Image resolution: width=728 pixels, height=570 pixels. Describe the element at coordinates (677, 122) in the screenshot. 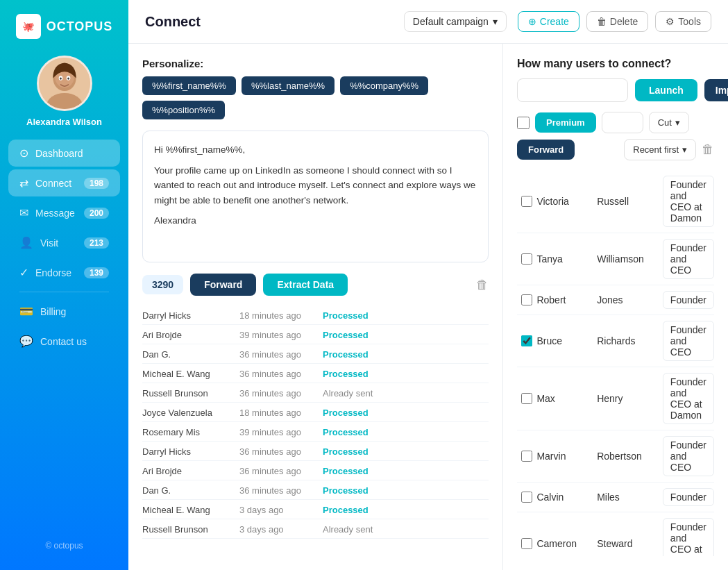

I see `chevron-down-icon: ▾` at that location.